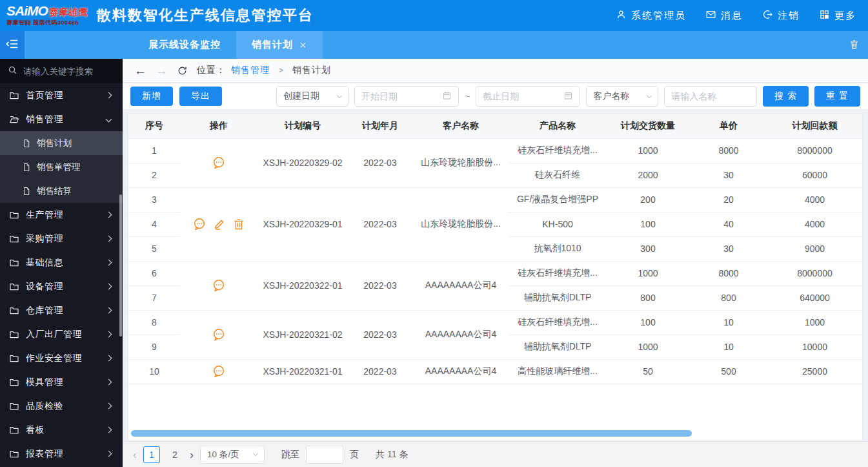 This screenshot has width=868, height=467. Describe the element at coordinates (838, 96) in the screenshot. I see `reset-button: 重 置` at that location.